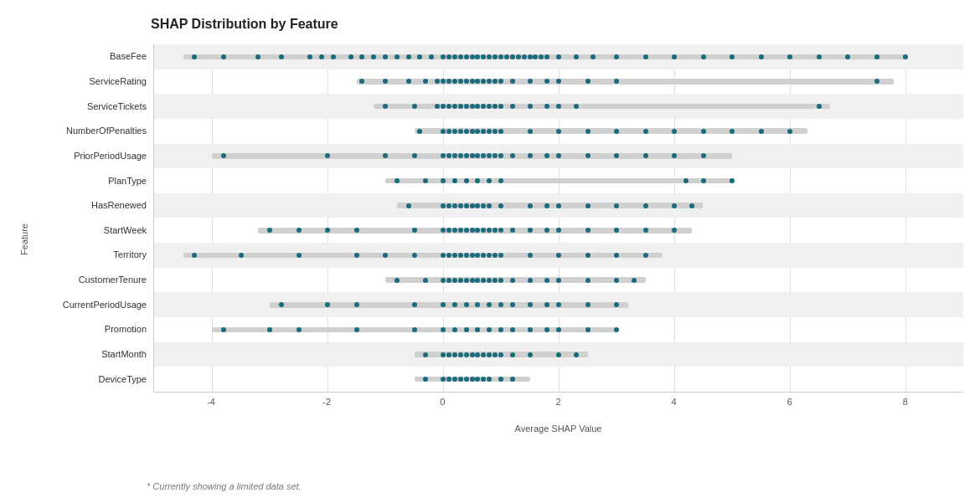  What do you see at coordinates (558, 407) in the screenshot?
I see `x-axis: -4-202468` at bounding box center [558, 407].